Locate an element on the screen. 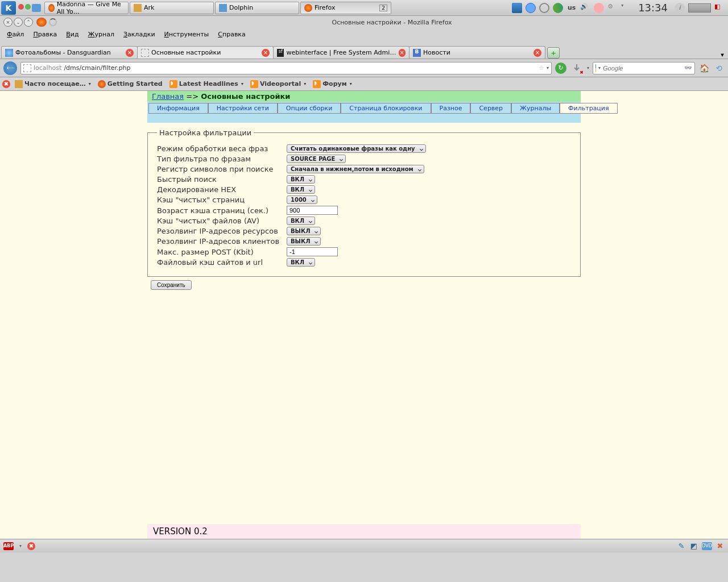 The height and width of the screenshot is (582, 728). bookmark-item: Часто посещае…▾ is located at coordinates (53, 84).